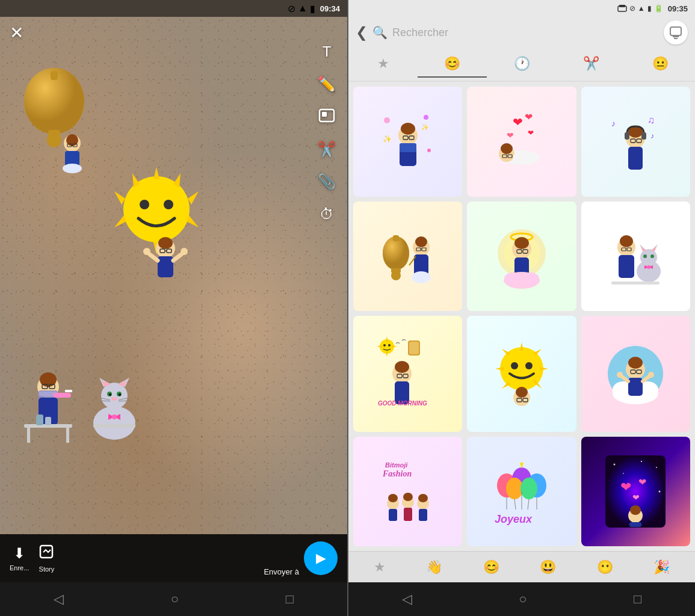  What do you see at coordinates (526, 32) in the screenshot?
I see `search-input: Rechercher` at bounding box center [526, 32].